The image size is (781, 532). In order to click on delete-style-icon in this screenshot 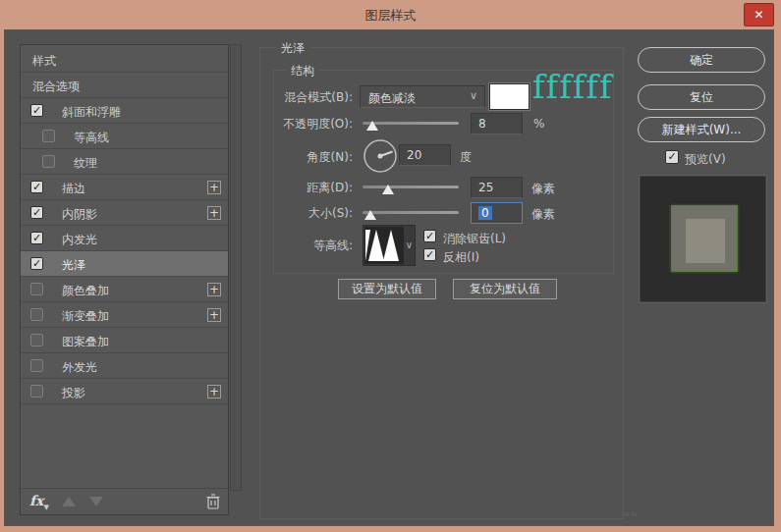, I will do `click(213, 503)`.